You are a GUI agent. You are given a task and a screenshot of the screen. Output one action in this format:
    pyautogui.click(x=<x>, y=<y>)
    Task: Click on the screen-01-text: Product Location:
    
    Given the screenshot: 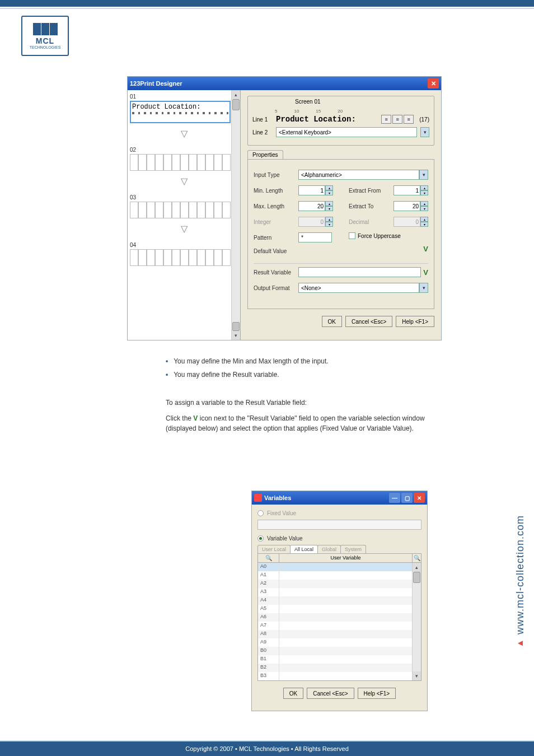 What is the action you would take?
    pyautogui.click(x=166, y=107)
    